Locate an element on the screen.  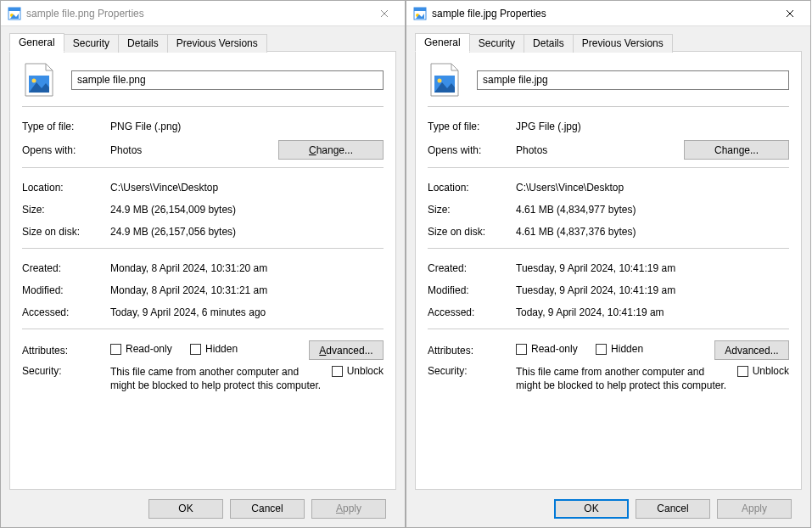
value-size: 4.61 MB (4,834,977 bytes) is located at coordinates (652, 210).